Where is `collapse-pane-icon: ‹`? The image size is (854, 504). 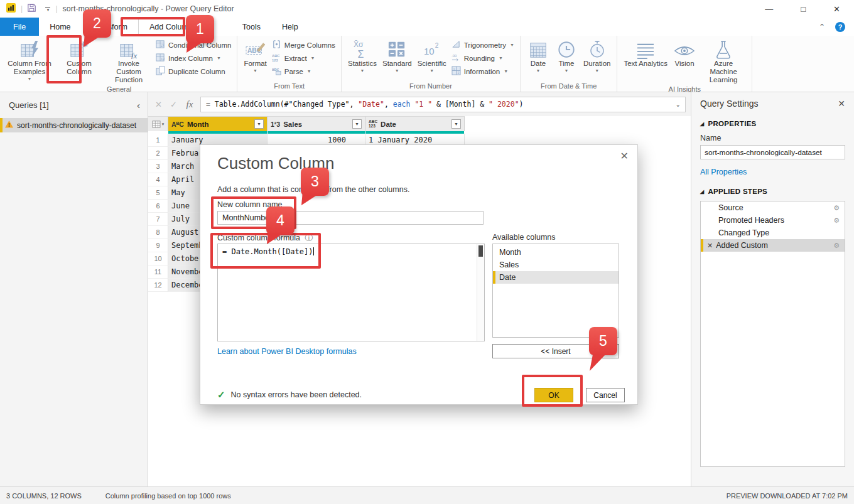
collapse-pane-icon: ‹ is located at coordinates (138, 105).